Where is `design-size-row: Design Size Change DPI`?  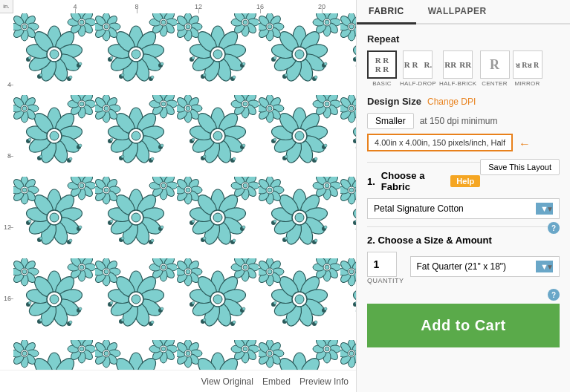 design-size-row: Design Size Change DPI is located at coordinates (464, 101).